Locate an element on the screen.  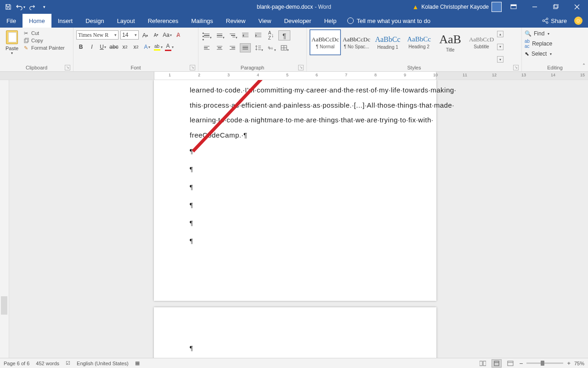
cut-button: ✂Cut is located at coordinates (44, 33).